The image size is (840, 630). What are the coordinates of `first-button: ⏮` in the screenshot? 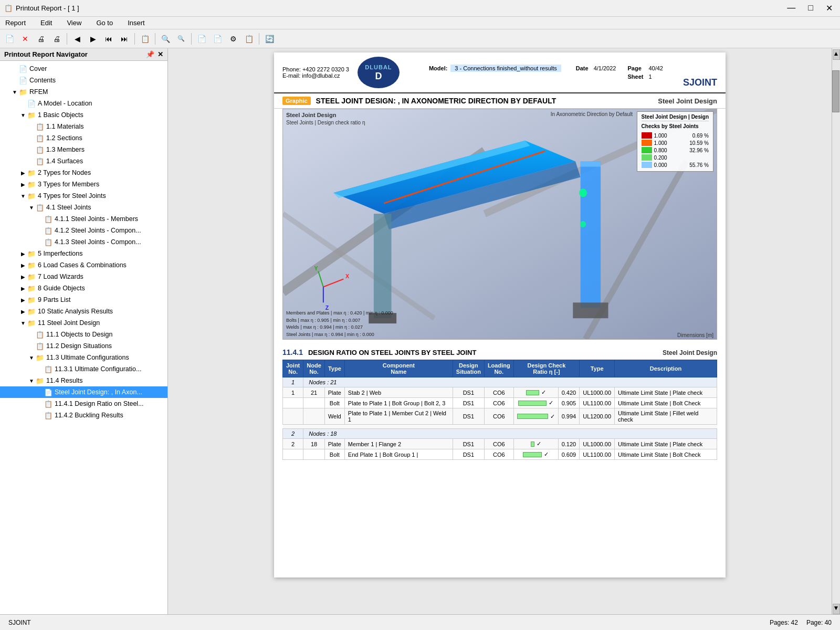 It's located at (109, 39).